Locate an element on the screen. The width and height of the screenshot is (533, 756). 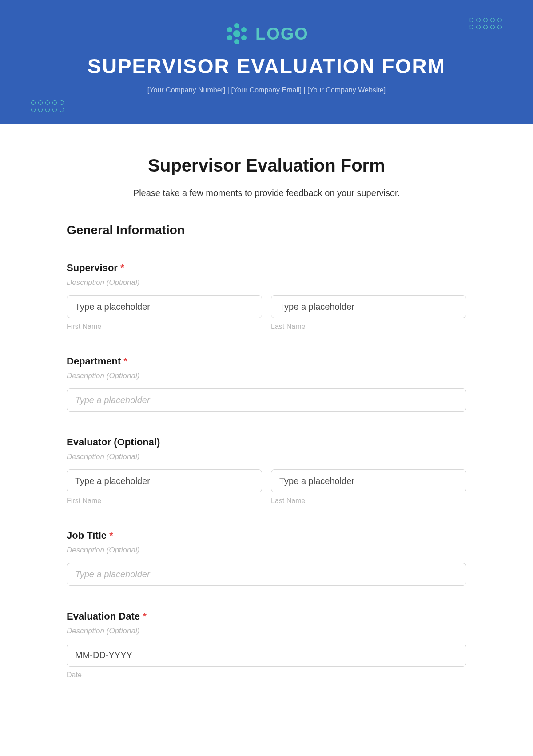
department-input is located at coordinates (266, 400).